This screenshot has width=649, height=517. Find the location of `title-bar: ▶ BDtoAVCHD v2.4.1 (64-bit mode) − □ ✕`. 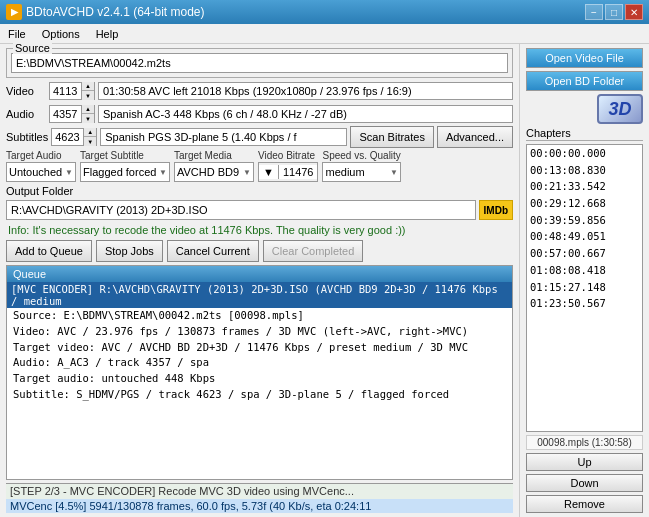

title-bar: ▶ BDtoAVCHD v2.4.1 (64-bit mode) − □ ✕ is located at coordinates (324, 12).